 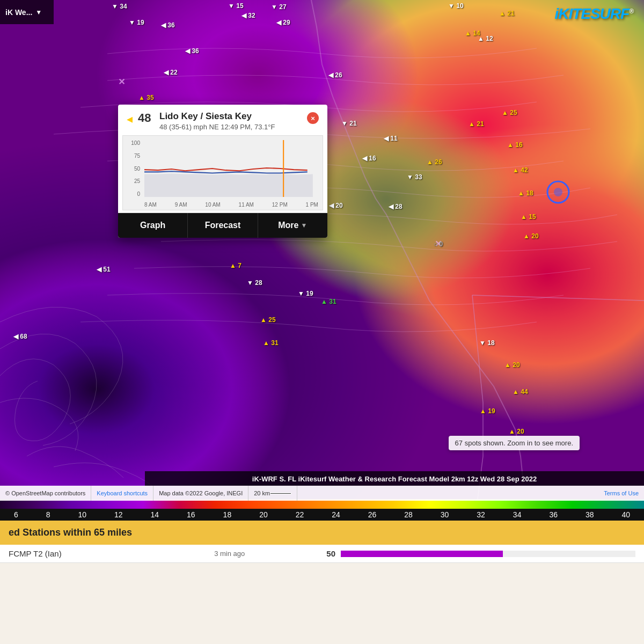 I want to click on location-popup: ◂ 48 Lido Key / Siesta Key 48 (35-61) mp…, so click(x=223, y=171).